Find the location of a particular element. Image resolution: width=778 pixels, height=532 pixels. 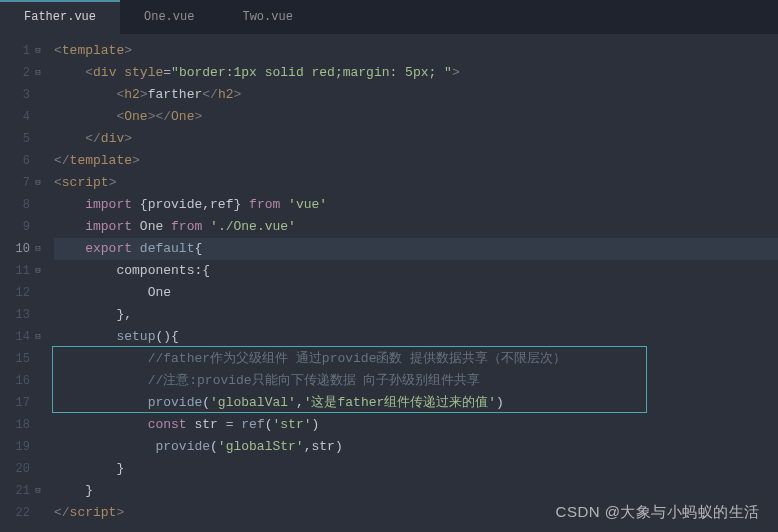

line-number: 13 is located at coordinates (23, 315).